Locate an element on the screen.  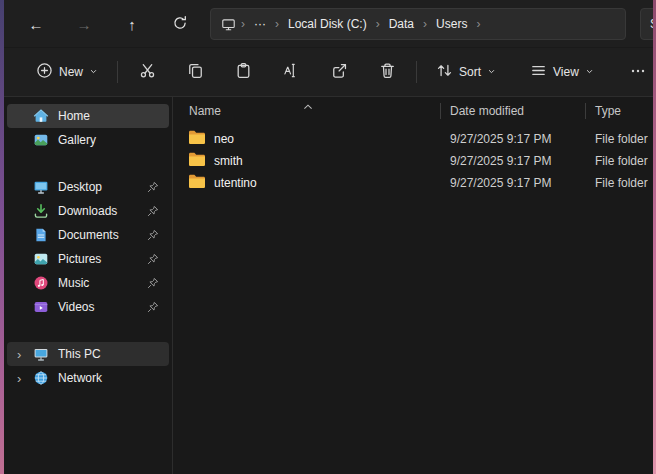
paste-button is located at coordinates (243, 72).